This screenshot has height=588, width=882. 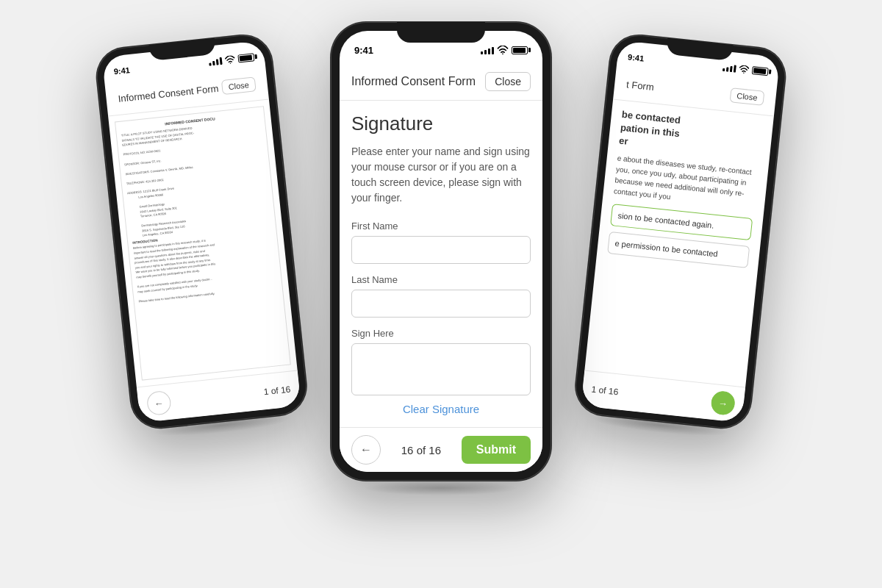 I want to click on battery-left, so click(x=245, y=57).